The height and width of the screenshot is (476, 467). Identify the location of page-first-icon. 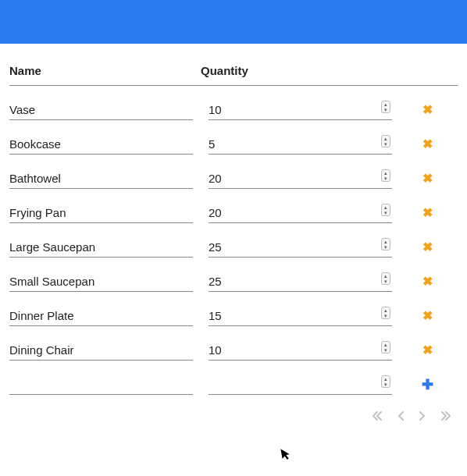
(377, 417).